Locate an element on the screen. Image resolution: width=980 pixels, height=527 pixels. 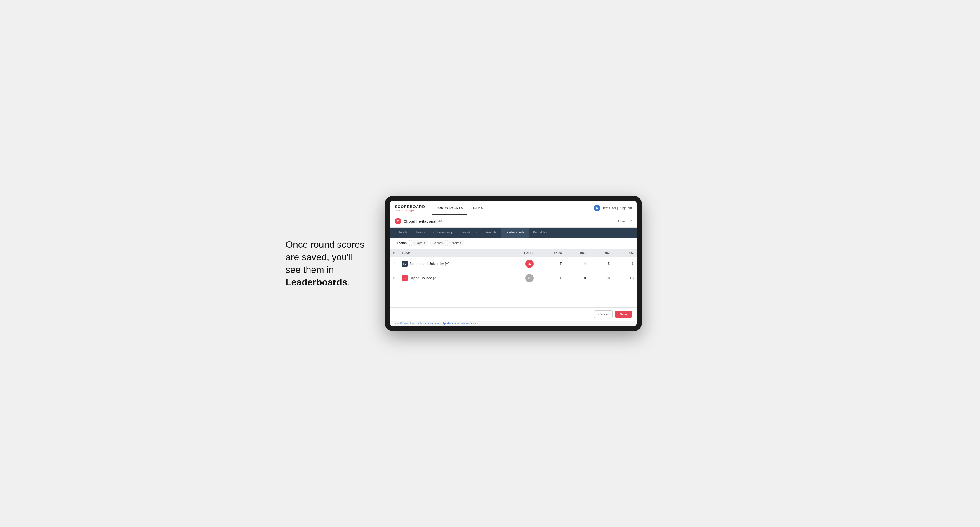
cell-team-name: SU Scoreboard University [A] is located at coordinates (452, 264).